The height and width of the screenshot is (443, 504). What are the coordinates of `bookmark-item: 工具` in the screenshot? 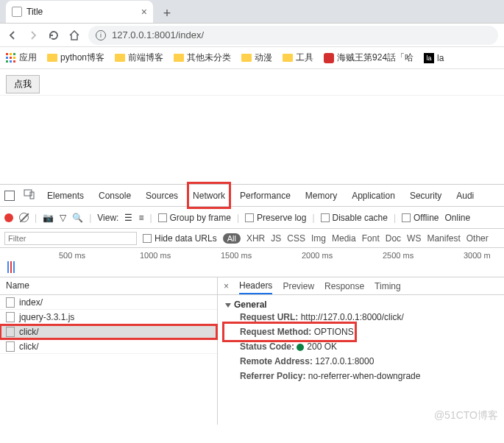 It's located at (298, 57).